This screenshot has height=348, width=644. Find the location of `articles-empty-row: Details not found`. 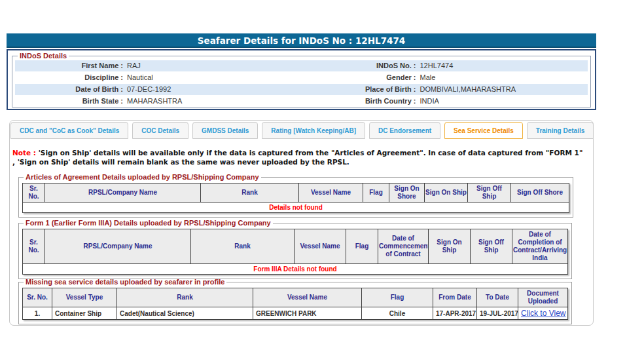

articles-empty-row: Details not found is located at coordinates (296, 208).